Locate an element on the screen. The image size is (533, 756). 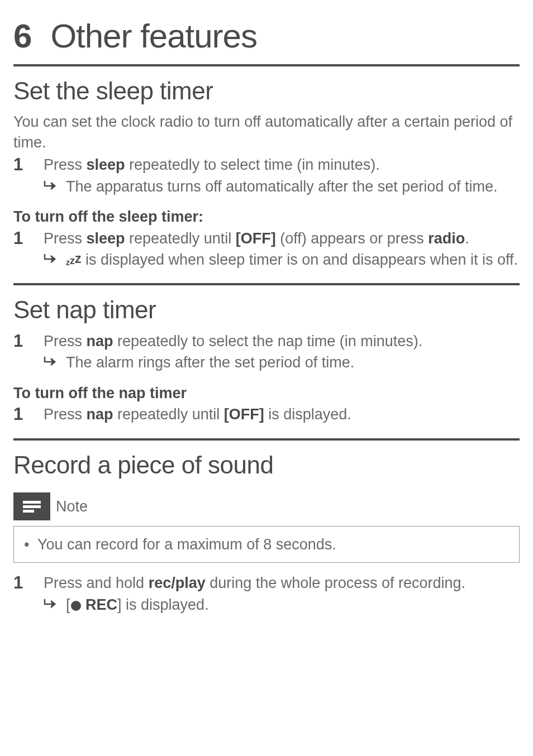
sub-heading: To turn off the nap timer is located at coordinates (266, 393).